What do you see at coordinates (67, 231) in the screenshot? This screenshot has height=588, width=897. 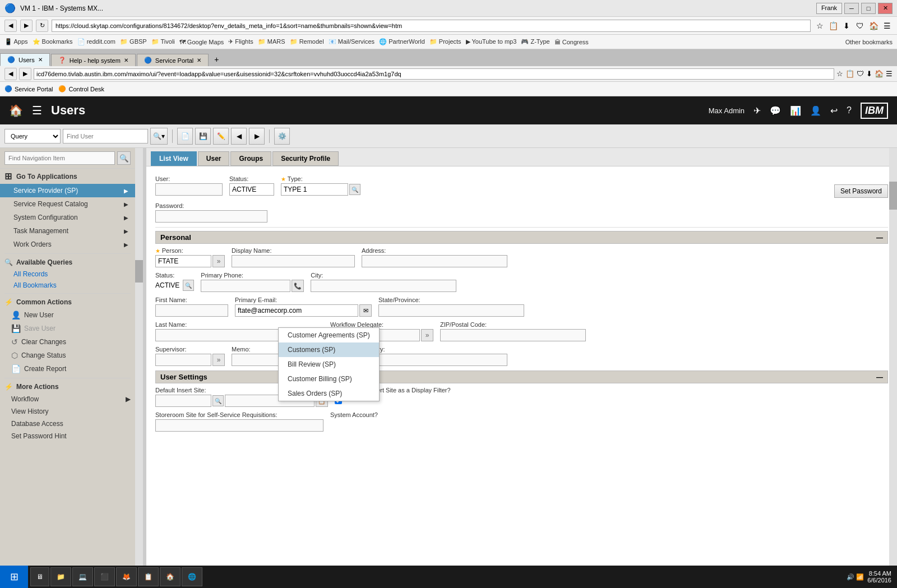 I see `sidebar-item-task-mgmt: Task Management ▶` at bounding box center [67, 231].